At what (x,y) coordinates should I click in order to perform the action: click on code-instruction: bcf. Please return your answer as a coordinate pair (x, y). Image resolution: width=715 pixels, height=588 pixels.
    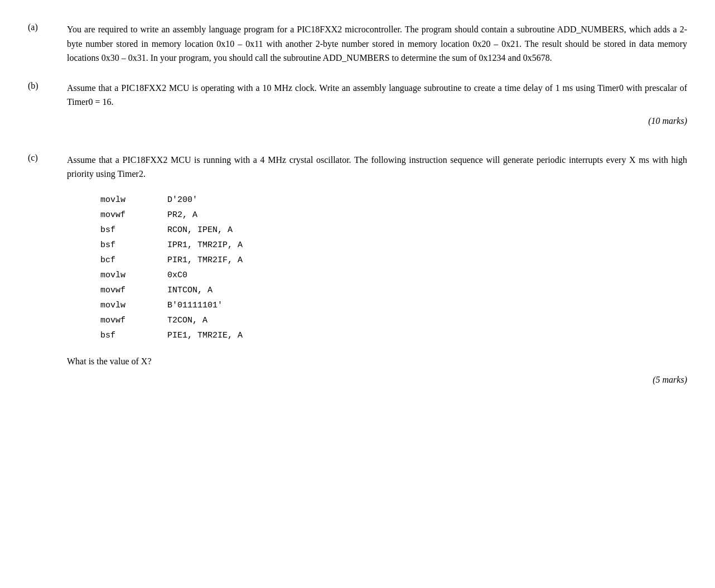
    Looking at the image, I should click on (134, 260).